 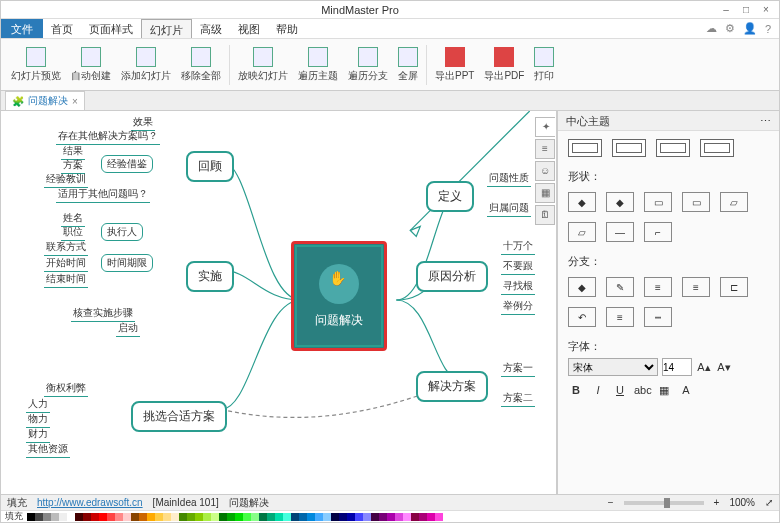 What do you see at coordinates (211, 28) in the screenshot?
I see `menu-tab-advanced: 高级` at bounding box center [211, 28].